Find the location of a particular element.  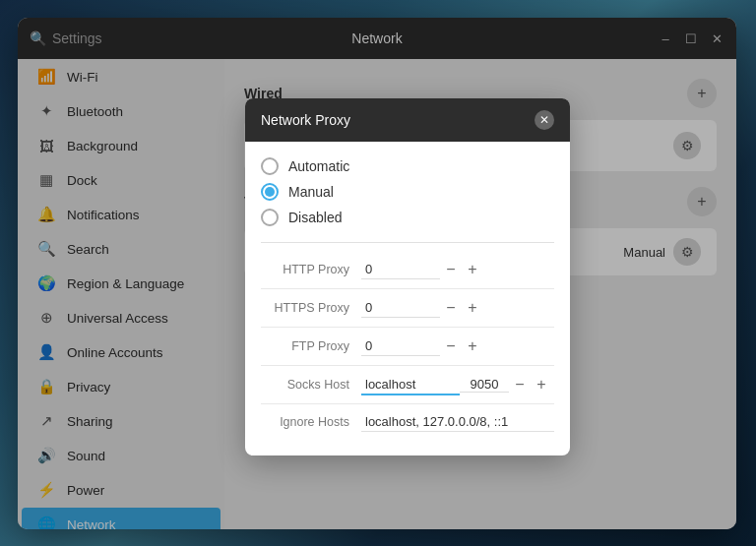

proxy-radio-group: Automatic Manual Disabled is located at coordinates (408, 192).